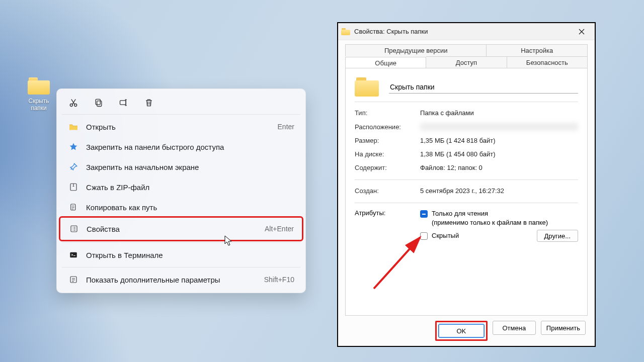  What do you see at coordinates (181, 127) in the screenshot?
I see `menu-item-open: Открыть Enter` at bounding box center [181, 127].